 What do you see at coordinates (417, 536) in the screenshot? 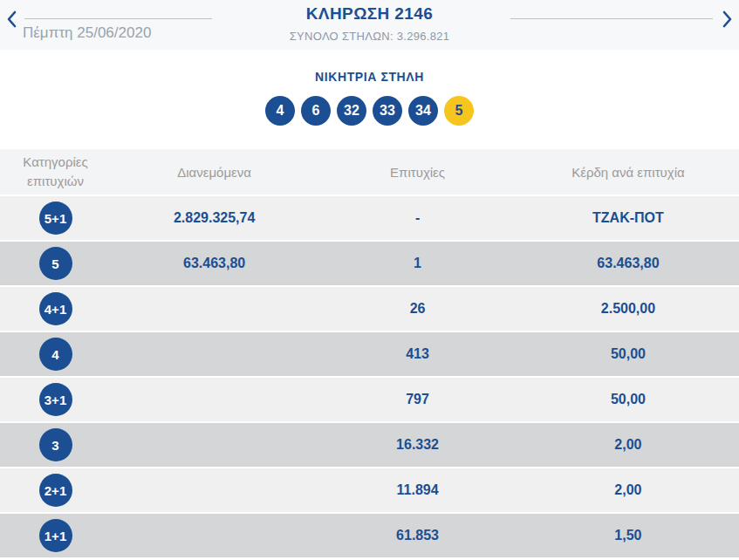
I see `winners-value: 61.853` at bounding box center [417, 536].